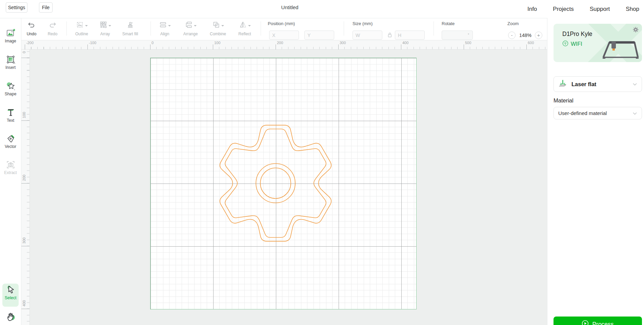  What do you see at coordinates (565, 44) in the screenshot?
I see `wifi-icon` at bounding box center [565, 44].